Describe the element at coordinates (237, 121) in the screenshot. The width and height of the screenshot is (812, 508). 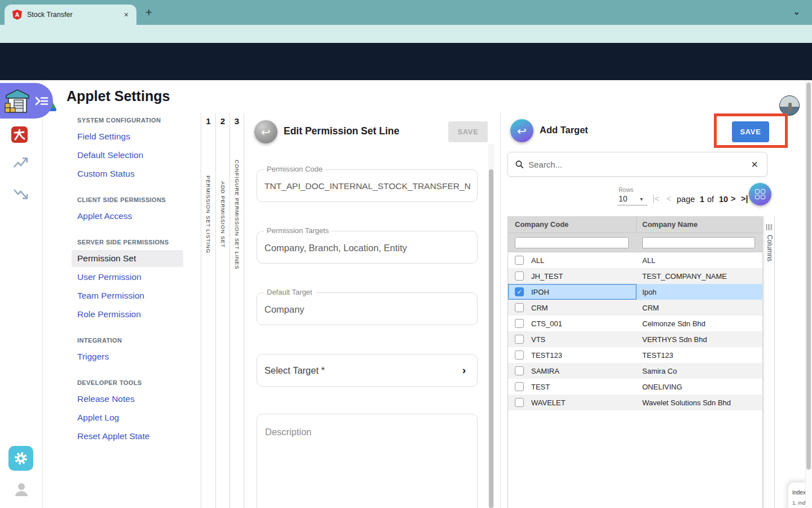
I see `step-number: 3` at that location.